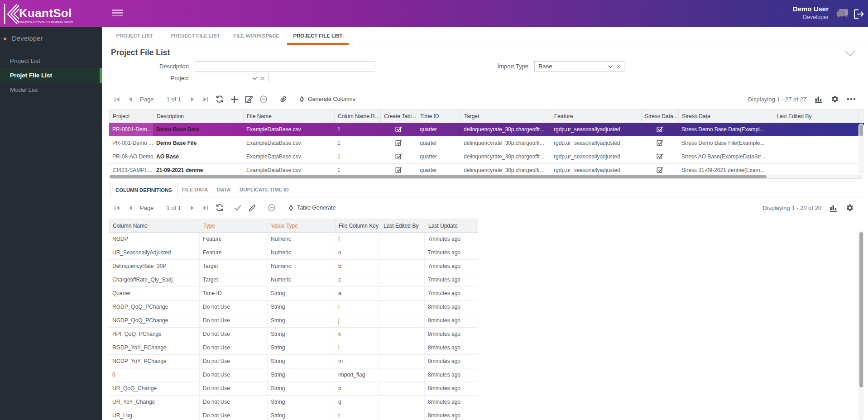  Describe the element at coordinates (399, 116) in the screenshot. I see `upper-grid-column-header: Create Tabl...` at that location.